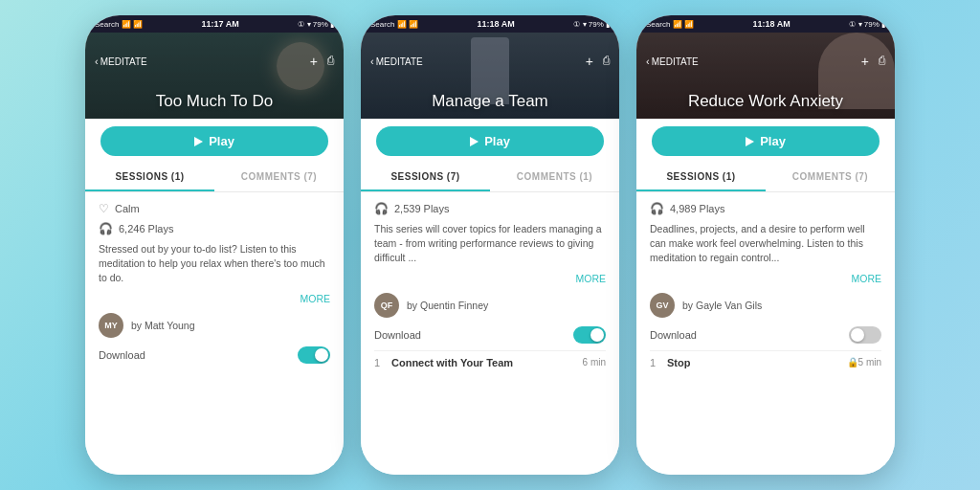  What do you see at coordinates (490, 76) in the screenshot?
I see `hero-image: ‹ MEDITATE + ⎙ Manage a Team` at bounding box center [490, 76].